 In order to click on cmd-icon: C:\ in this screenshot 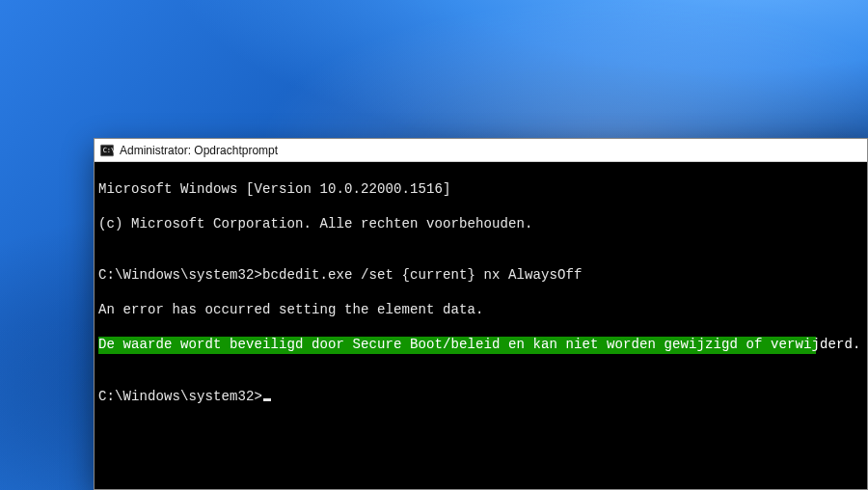, I will do `click(107, 150)`.